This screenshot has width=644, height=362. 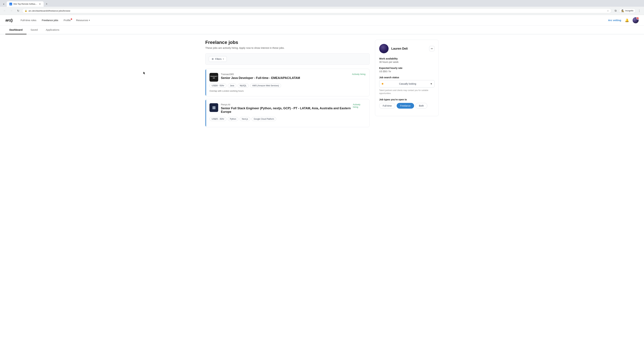 What do you see at coordinates (314, 20) in the screenshot?
I see `main-nav: Full-time roles Freelance jobs Profile R…` at bounding box center [314, 20].